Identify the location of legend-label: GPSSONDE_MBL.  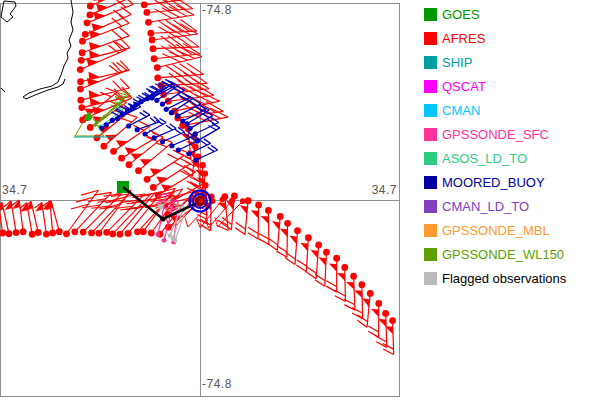
(496, 230).